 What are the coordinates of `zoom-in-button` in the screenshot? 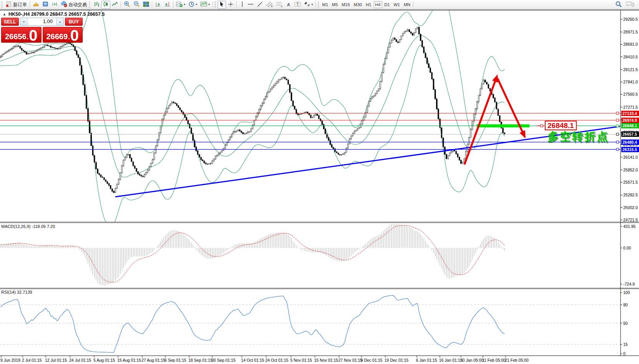 It's located at (127, 5).